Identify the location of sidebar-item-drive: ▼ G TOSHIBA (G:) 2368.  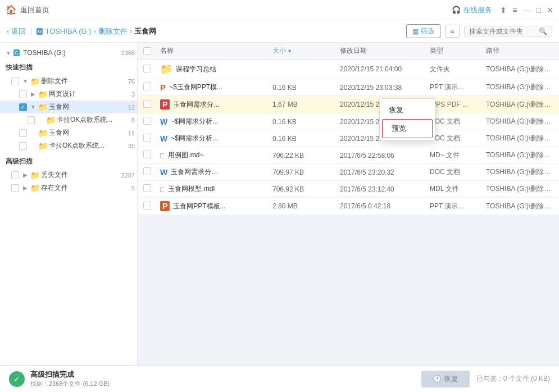
(69, 53).